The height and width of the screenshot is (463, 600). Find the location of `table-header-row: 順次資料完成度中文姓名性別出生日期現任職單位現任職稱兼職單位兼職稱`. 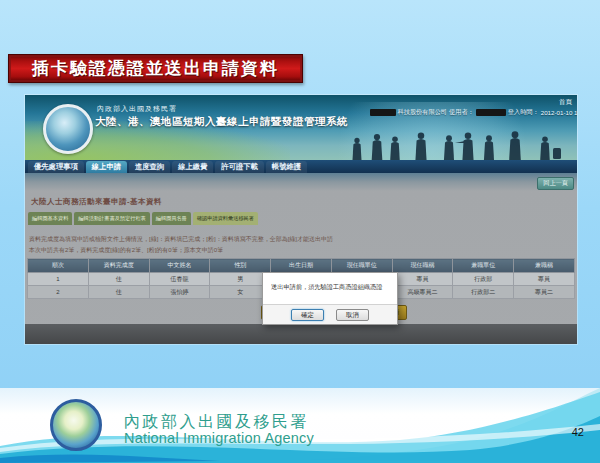

table-header-row: 順次資料完成度中文姓名性別出生日期現任職單位現任職稱兼職單位兼職稱 is located at coordinates (302, 266).